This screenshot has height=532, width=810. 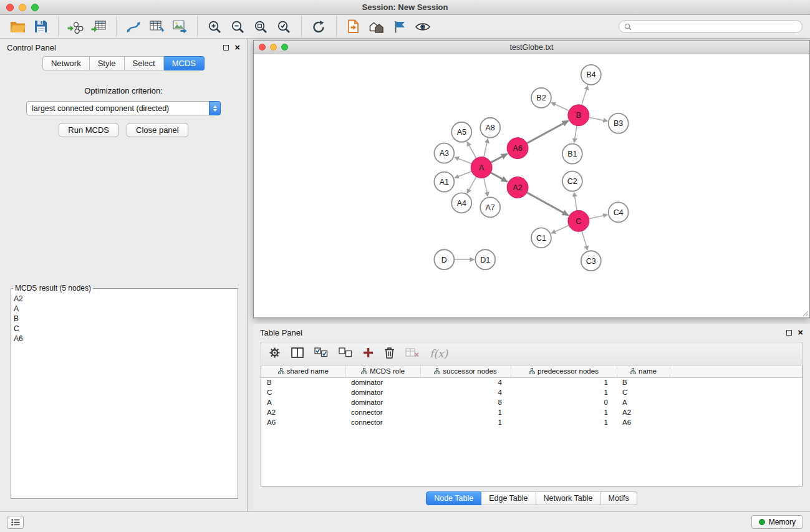 What do you see at coordinates (619, 498) in the screenshot?
I see `tab-motifs: Motifs` at bounding box center [619, 498].